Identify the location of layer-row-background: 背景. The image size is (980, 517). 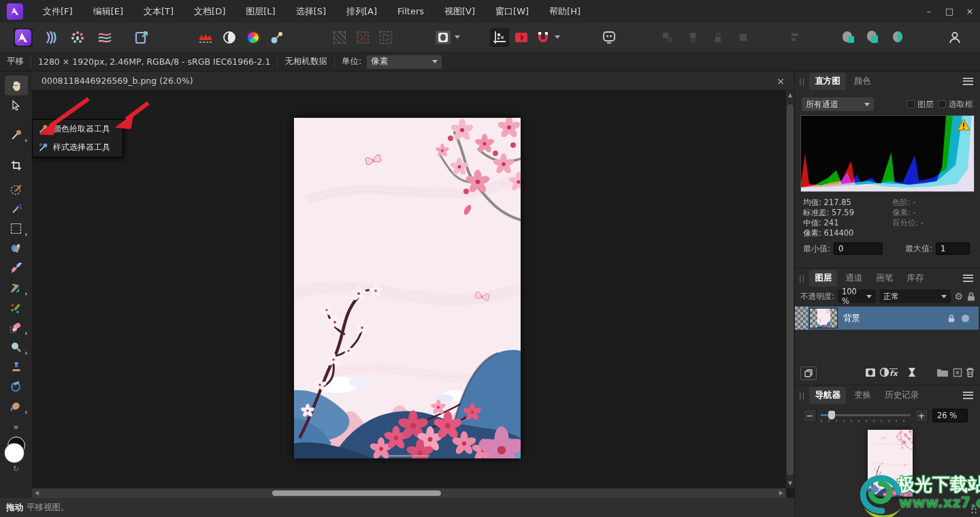
(887, 318).